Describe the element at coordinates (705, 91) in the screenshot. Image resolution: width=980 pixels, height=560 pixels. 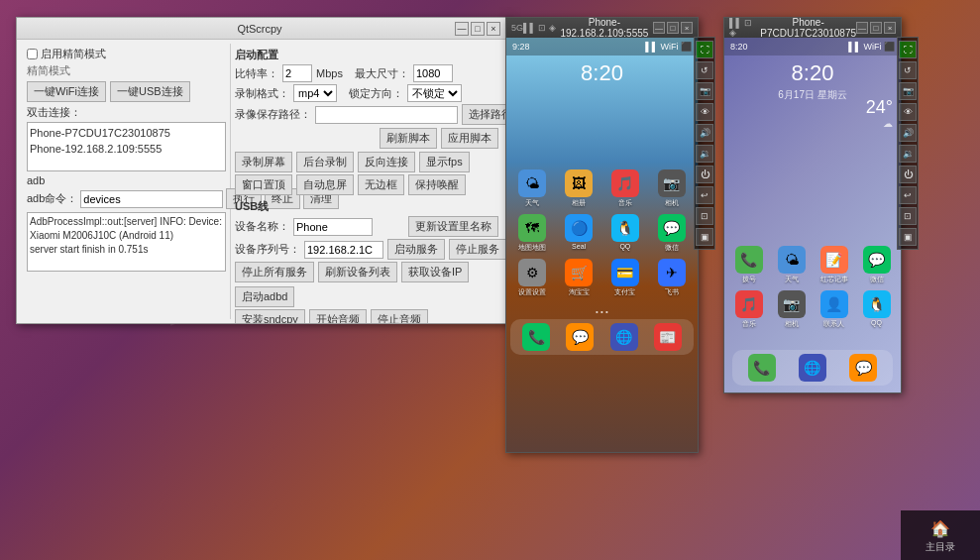
I see `phone1-ctrl-screenshot: 📷` at that location.